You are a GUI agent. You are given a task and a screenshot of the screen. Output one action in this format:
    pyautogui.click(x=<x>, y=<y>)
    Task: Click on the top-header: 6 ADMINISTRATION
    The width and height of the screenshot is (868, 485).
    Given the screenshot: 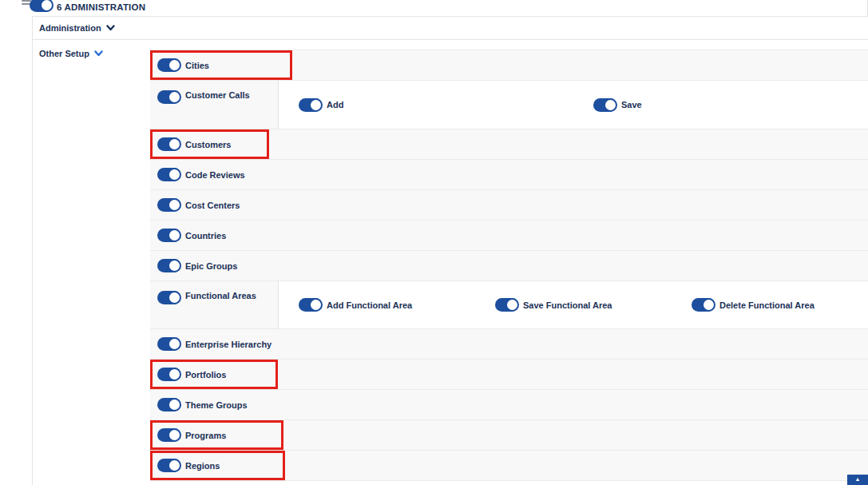 What is the action you would take?
    pyautogui.click(x=434, y=8)
    